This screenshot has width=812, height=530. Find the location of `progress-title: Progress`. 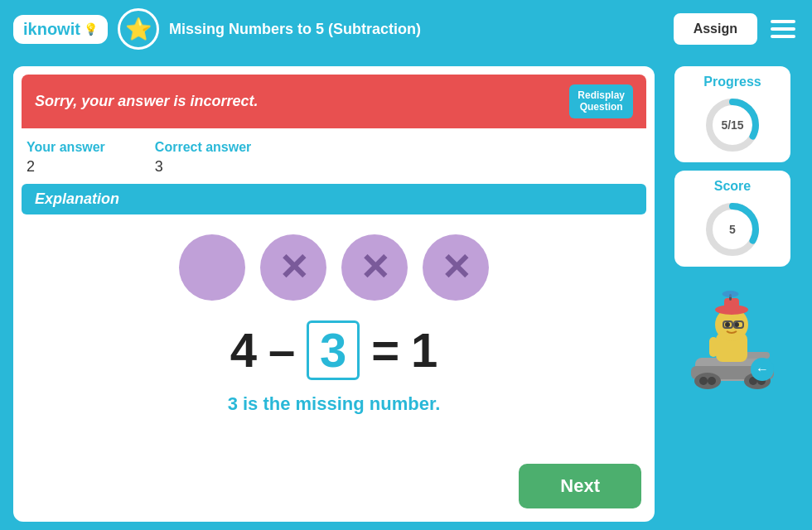

progress-title: Progress is located at coordinates (732, 82).